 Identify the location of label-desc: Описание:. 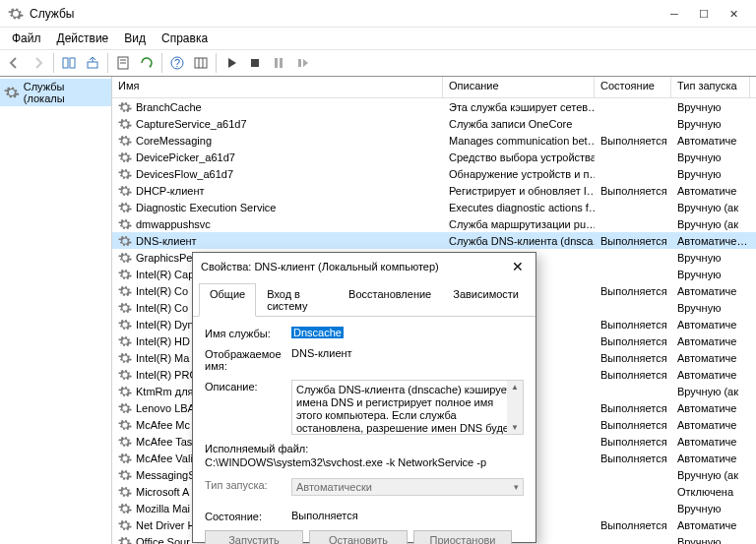
(248, 386).